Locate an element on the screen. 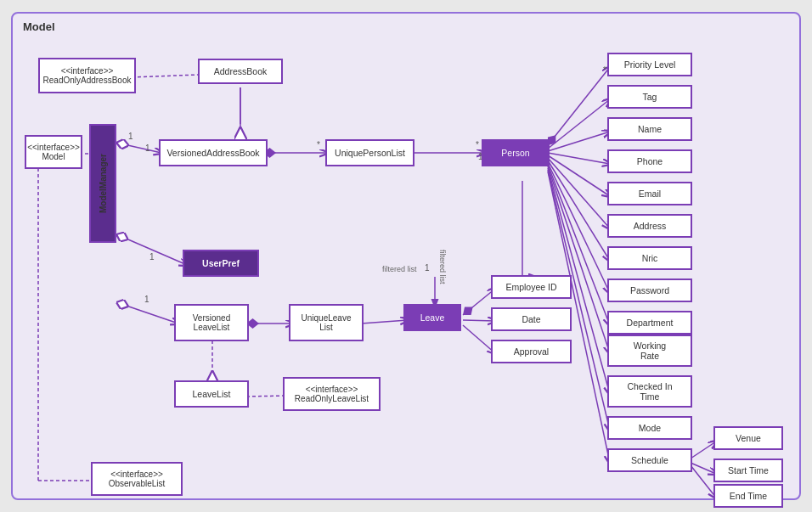 This screenshot has width=812, height=512. approval-box: Approval is located at coordinates (532, 352).